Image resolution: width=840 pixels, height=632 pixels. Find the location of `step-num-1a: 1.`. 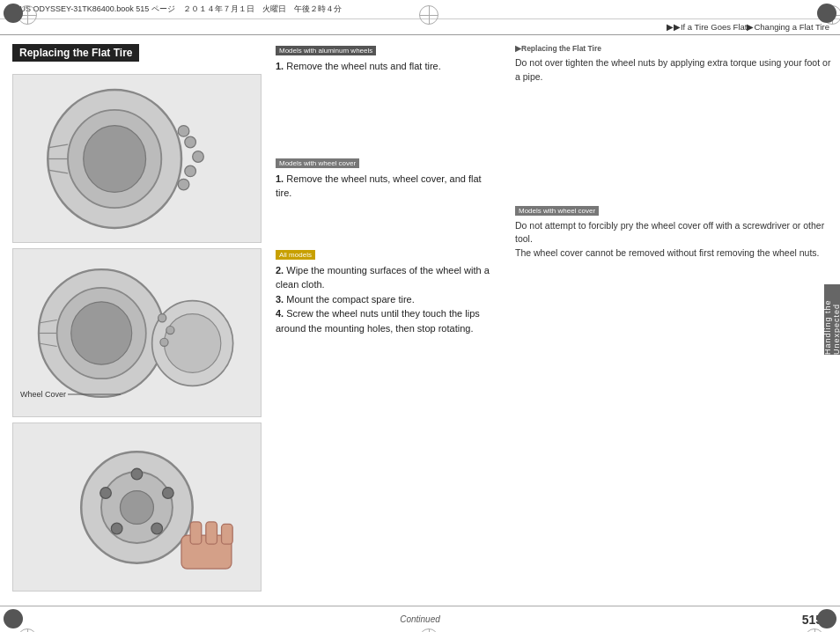

step-num-1a: 1. is located at coordinates (280, 66).